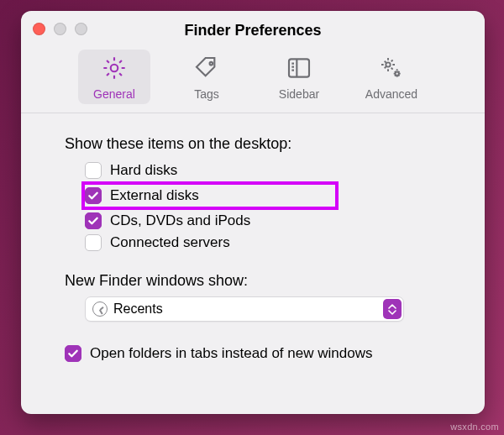 This screenshot has width=504, height=435. Describe the element at coordinates (170, 243) in the screenshot. I see `checkbox-label: Connected servers` at that location.